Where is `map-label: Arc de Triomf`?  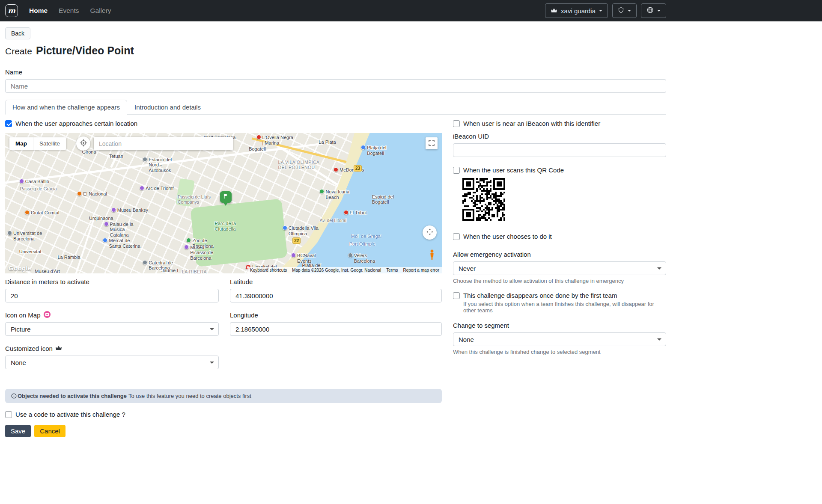 map-label: Arc de Triomf is located at coordinates (157, 188).